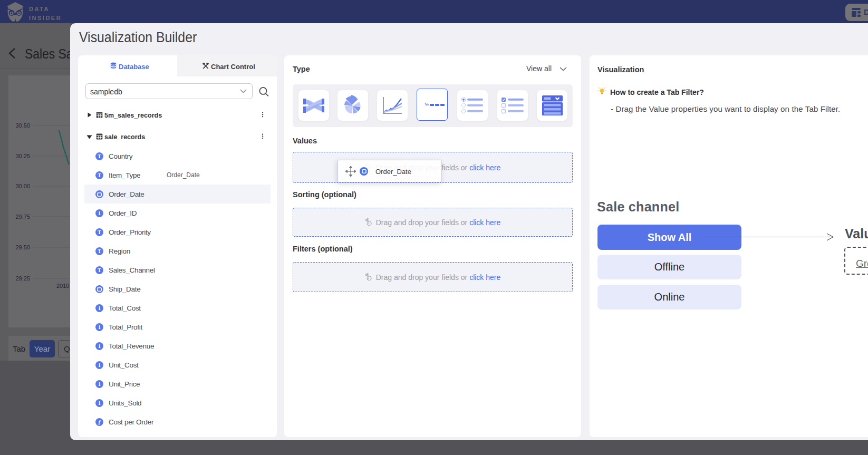 This screenshot has width=868, height=455. Describe the element at coordinates (23, 247) in the screenshot. I see `svg-text: 29.50` at that location.